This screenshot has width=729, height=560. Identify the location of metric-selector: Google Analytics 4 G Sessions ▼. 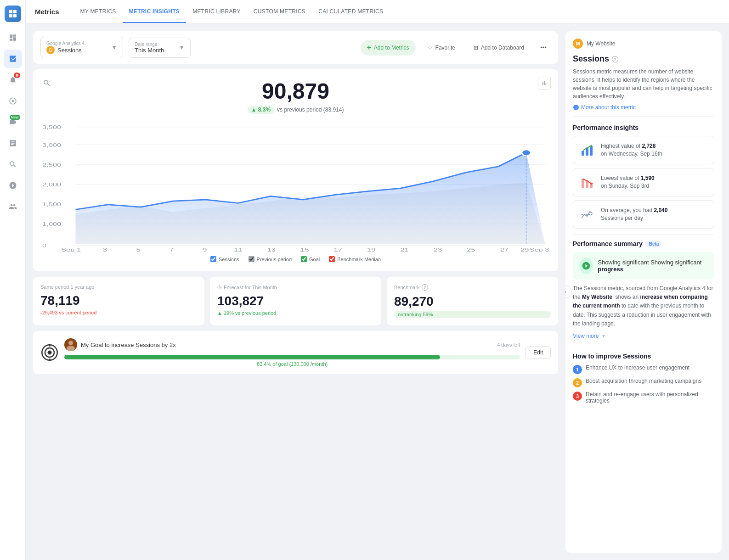
(82, 48).